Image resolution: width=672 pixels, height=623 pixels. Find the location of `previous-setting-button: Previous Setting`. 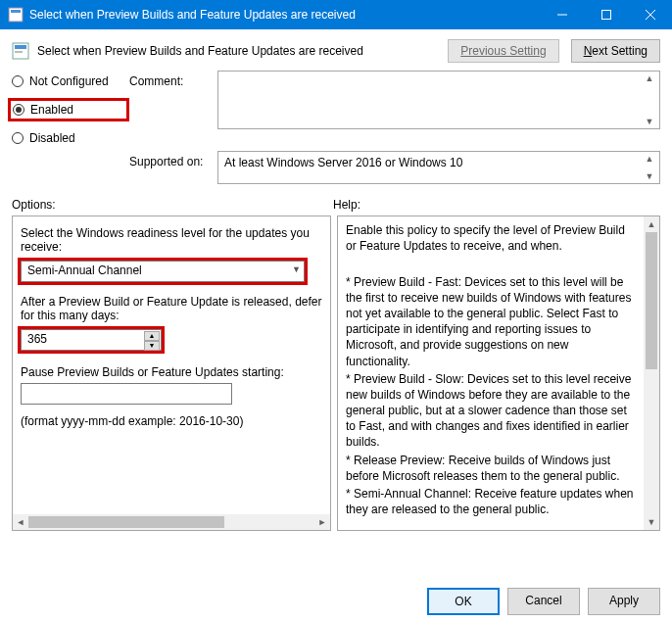

previous-setting-button: Previous Setting is located at coordinates (504, 51).